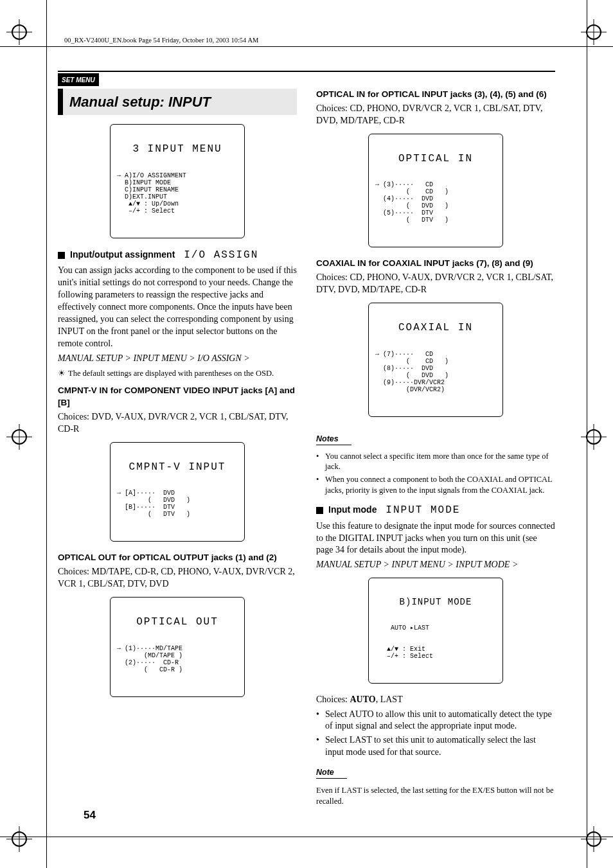 This screenshot has width=613, height=868. I want to click on osd-title: CMPNT-V INPUT, so click(177, 468).